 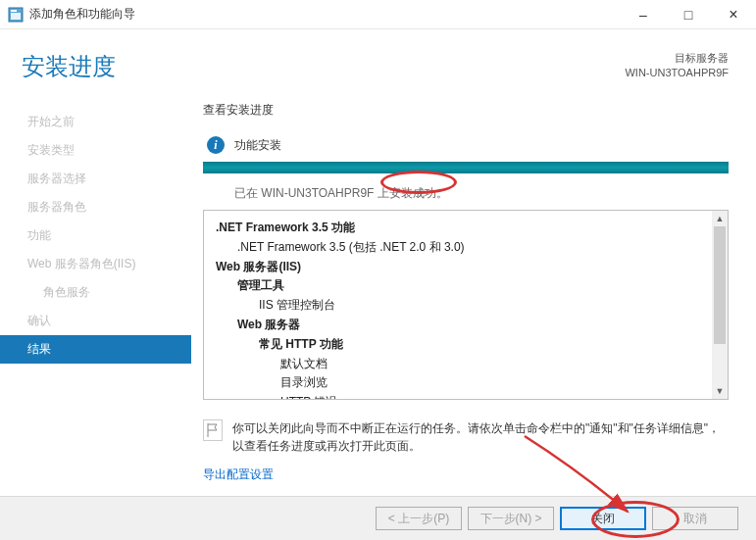 I want to click on maximize-button: □, so click(x=688, y=15).